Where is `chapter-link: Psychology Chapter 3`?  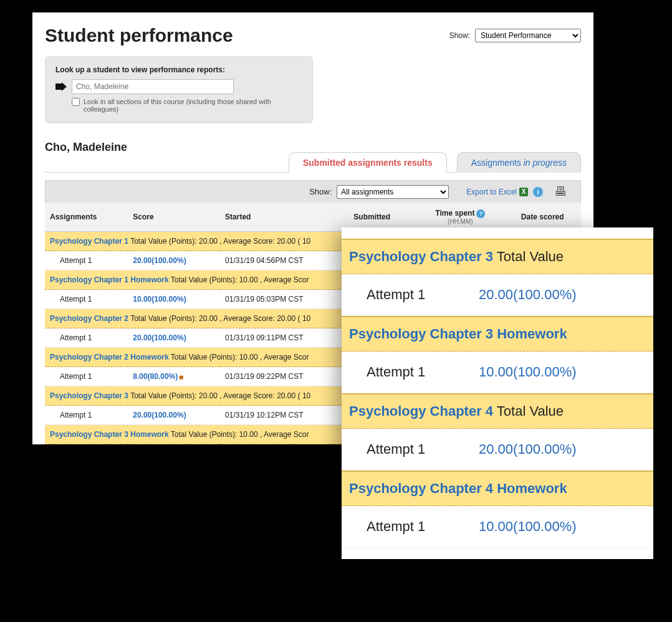
chapter-link: Psychology Chapter 3 is located at coordinates (89, 396).